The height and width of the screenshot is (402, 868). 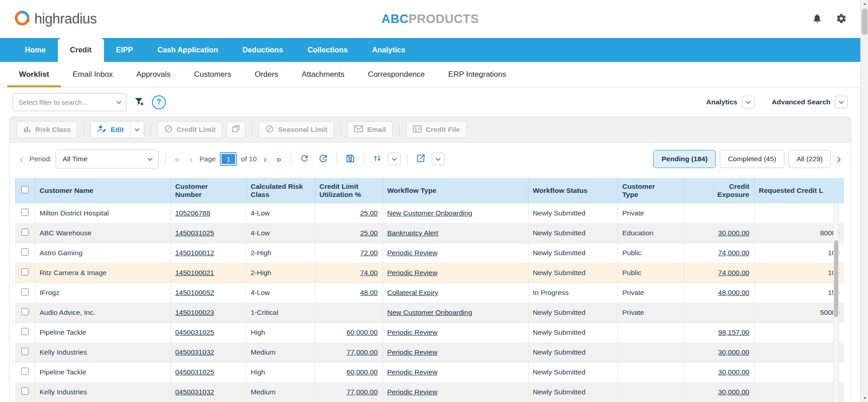 I want to click on page-number-input: 1, so click(x=228, y=159).